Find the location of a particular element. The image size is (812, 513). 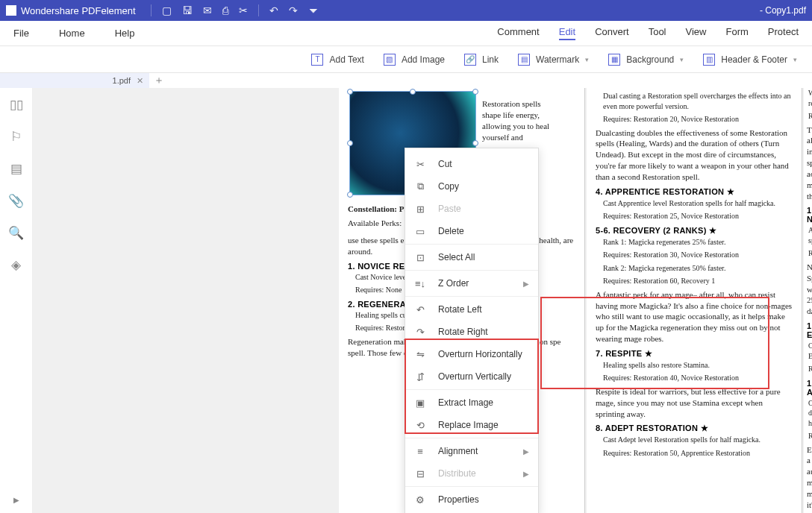

titlebar-tools: ▢ 🖫 ✉ ⎙ ✂ ↶ ↷ ⏷ is located at coordinates (234, 10).